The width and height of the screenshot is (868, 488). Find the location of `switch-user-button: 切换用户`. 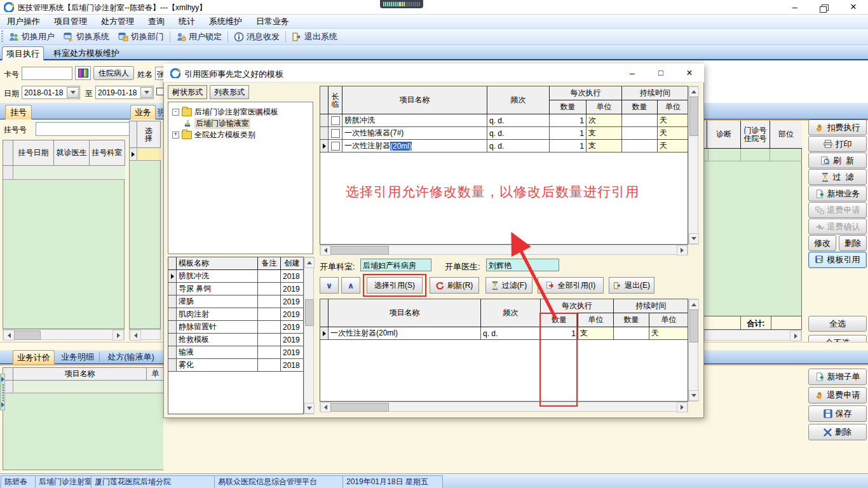

switch-user-button: 切换用户 is located at coordinates (32, 37).